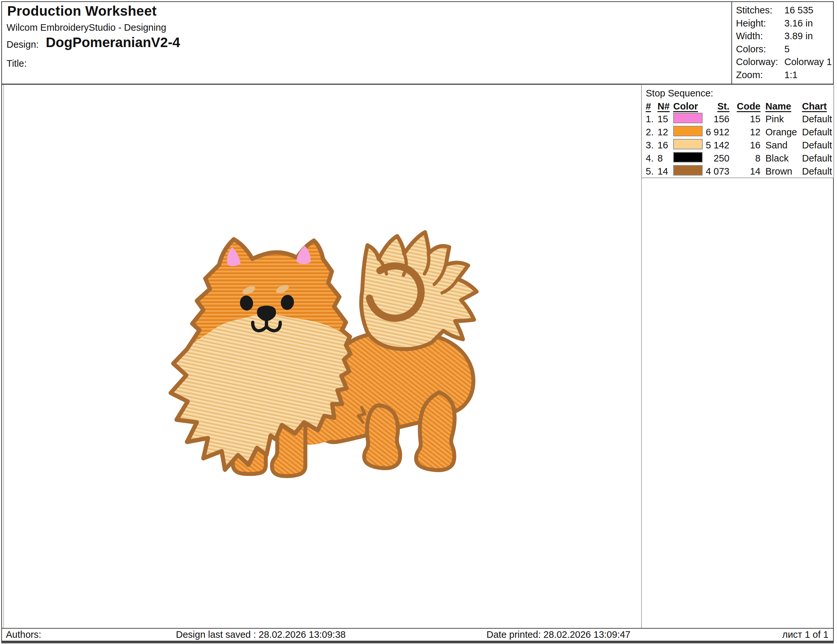  Describe the element at coordinates (779, 172) in the screenshot. I see `stop-cell: Brown` at that location.